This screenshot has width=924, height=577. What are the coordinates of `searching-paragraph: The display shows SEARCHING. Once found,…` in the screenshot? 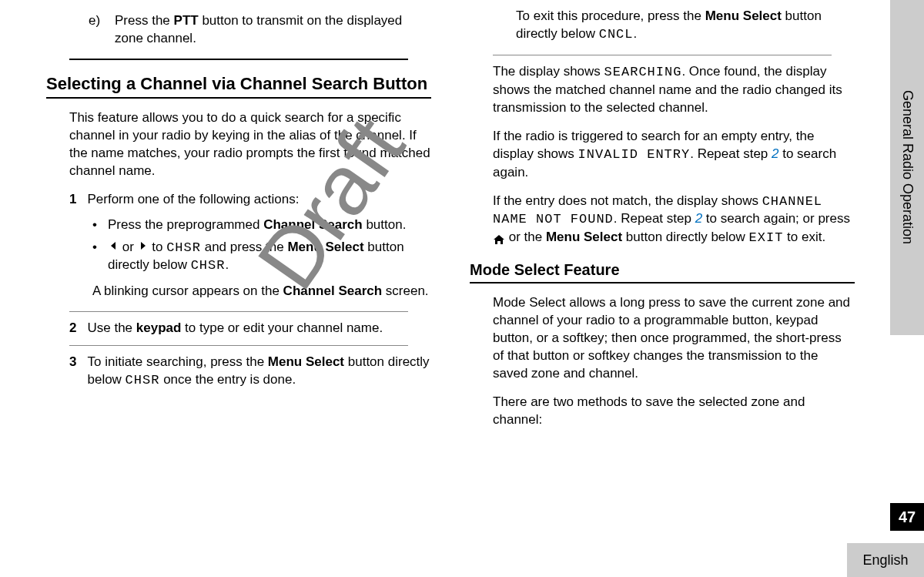 It's located at (674, 90).